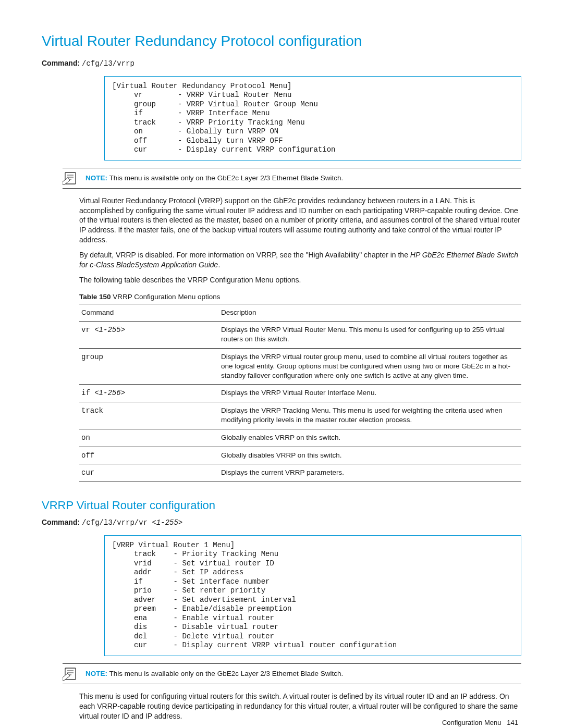 The width and height of the screenshot is (563, 728). I want to click on cmd-cell: vr <1-255>, so click(149, 335).